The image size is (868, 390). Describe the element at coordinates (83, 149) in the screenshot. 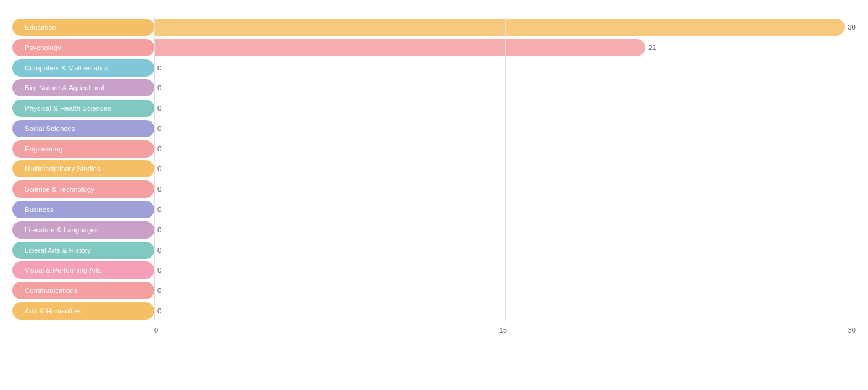

I see `bar-label-6: Engineering` at that location.